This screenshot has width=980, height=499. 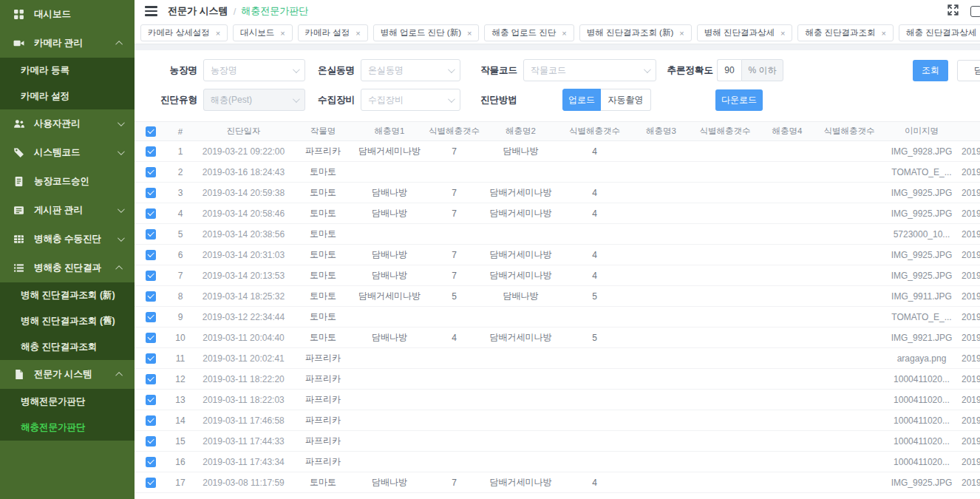 I want to click on device-select: 수집장비, so click(x=411, y=100).